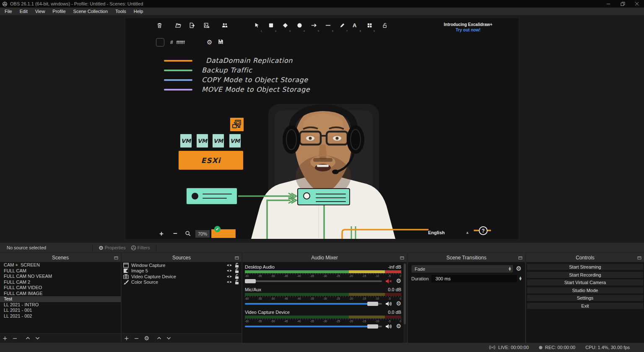 This screenshot has height=352, width=644. Describe the element at coordinates (389, 281) in the screenshot. I see `mute-icon` at that location.